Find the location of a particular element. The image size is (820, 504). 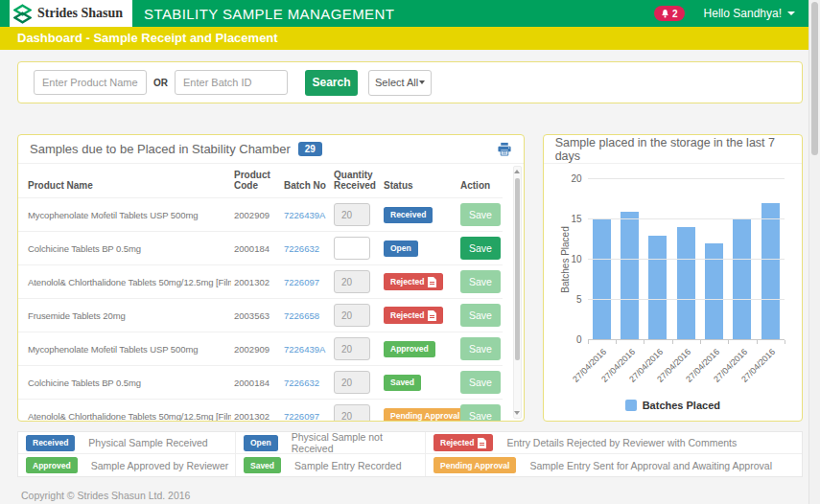

legend-description: Sample Entry Sent for Approval and Await… is located at coordinates (650, 466).